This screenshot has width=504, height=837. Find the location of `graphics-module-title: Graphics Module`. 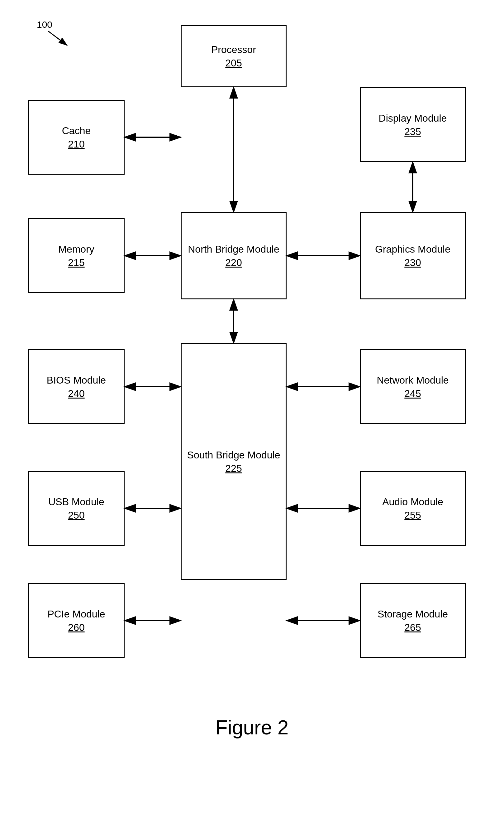

graphics-module-title: Graphics Module is located at coordinates (413, 249).